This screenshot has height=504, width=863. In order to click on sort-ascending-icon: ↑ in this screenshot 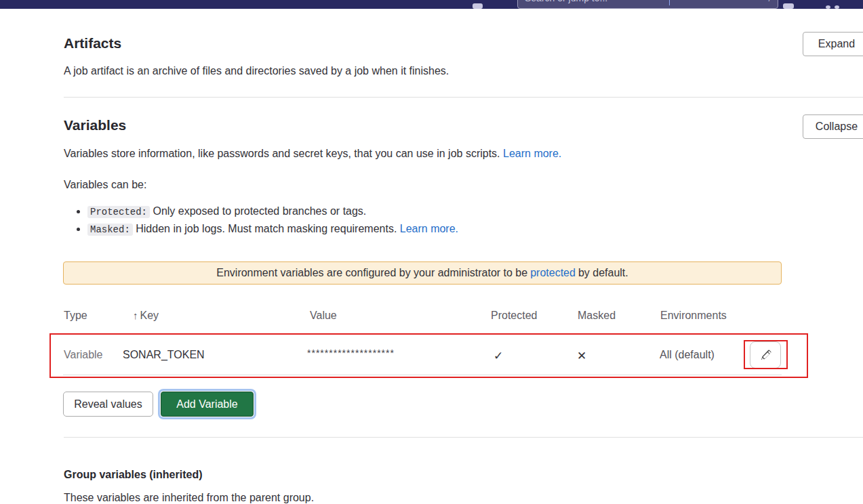, I will do `click(136, 316)`.